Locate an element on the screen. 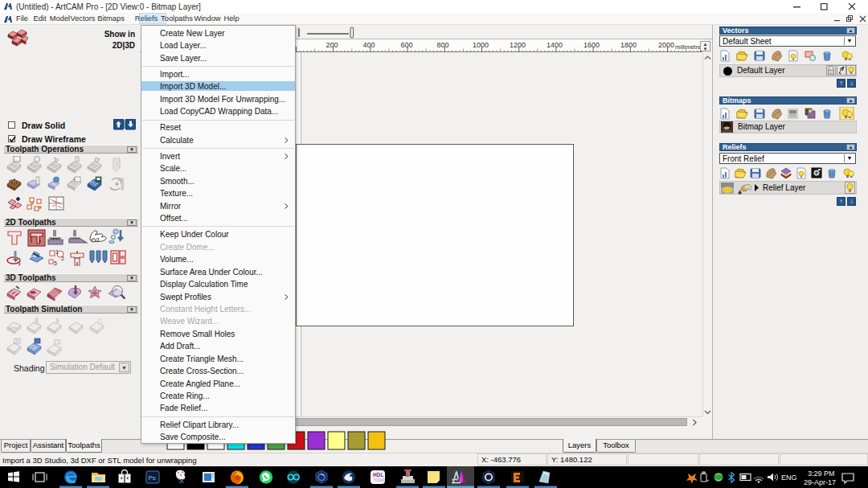 The height and width of the screenshot is (488, 868). svg-text: Ps is located at coordinates (153, 478).